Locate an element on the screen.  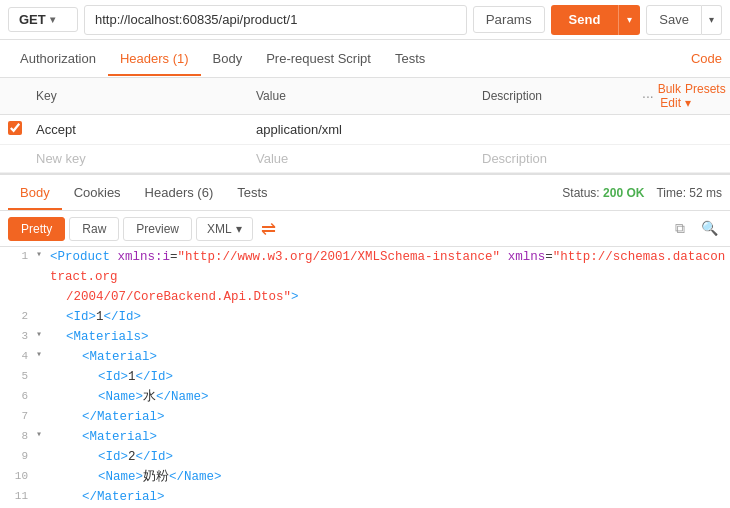
copy-icon: ⧉ is located at coordinates (680, 228).